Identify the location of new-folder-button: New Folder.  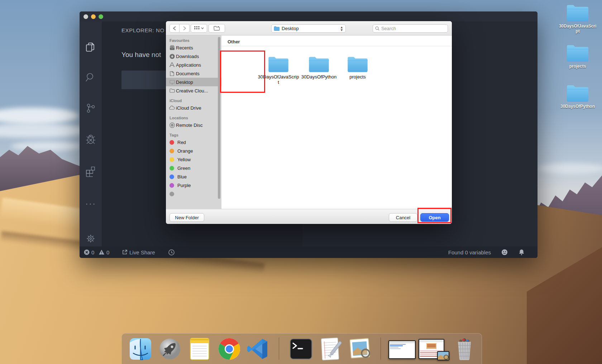
(187, 217).